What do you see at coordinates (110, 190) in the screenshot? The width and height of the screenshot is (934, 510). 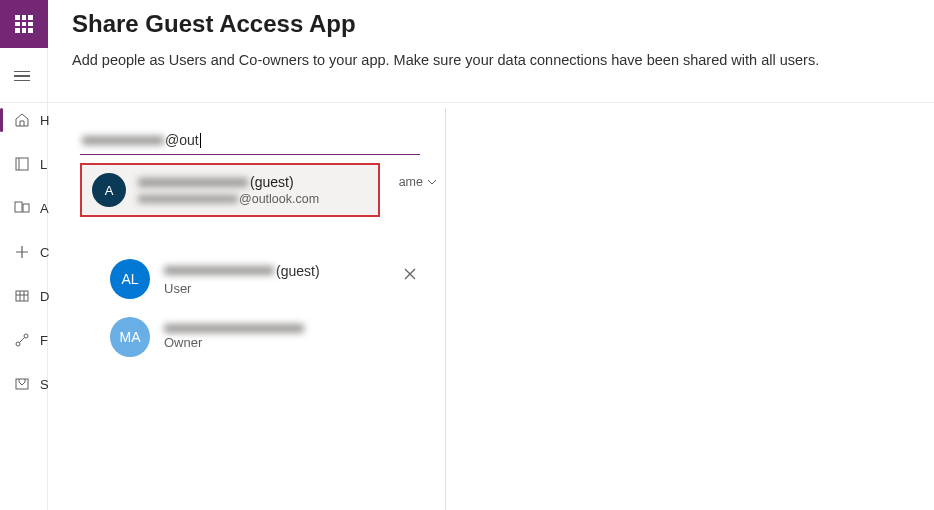 I see `avatar-initials: A` at bounding box center [110, 190].